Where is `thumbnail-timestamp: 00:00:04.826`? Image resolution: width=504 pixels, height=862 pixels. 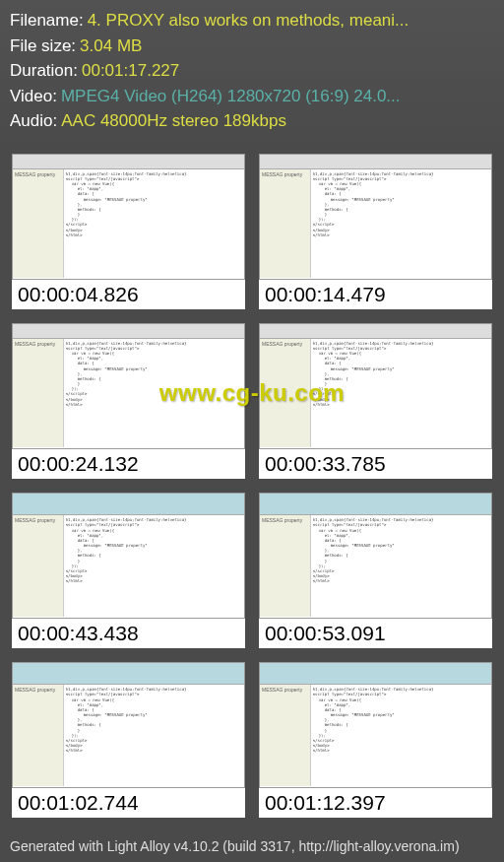
thumbnail-timestamp: 00:00:04.826 is located at coordinates (128, 295).